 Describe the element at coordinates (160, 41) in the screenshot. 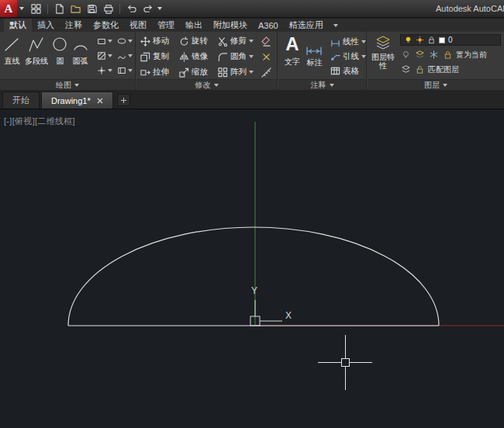

I see `move-button: 移动` at that location.